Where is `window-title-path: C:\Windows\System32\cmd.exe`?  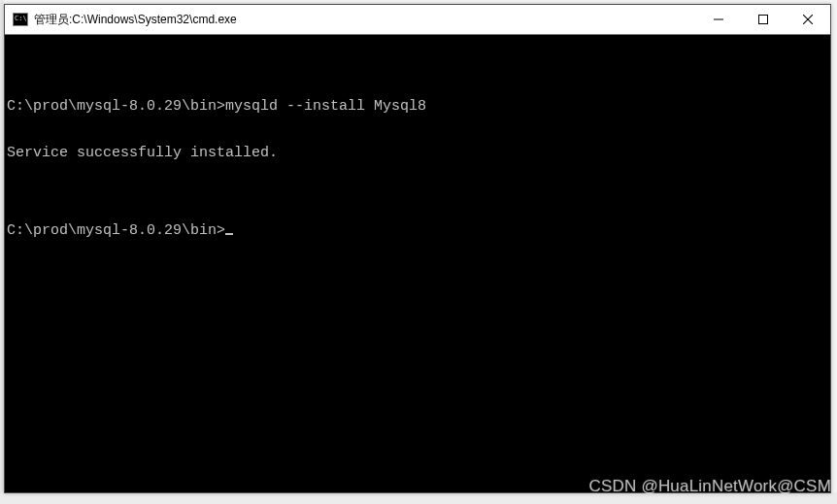
window-title-path: C:\Windows\System32\cmd.exe is located at coordinates (153, 19).